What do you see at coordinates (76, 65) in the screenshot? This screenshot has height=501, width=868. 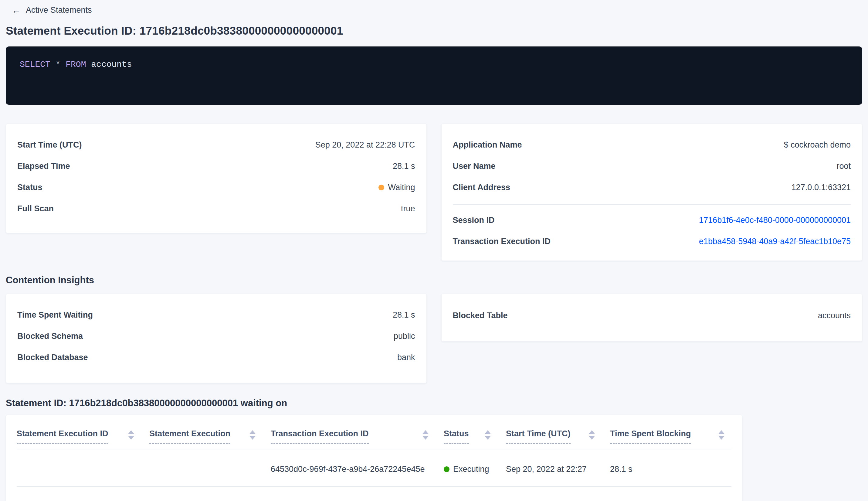 I see `sql-keyword-from: FROM` at bounding box center [76, 65].